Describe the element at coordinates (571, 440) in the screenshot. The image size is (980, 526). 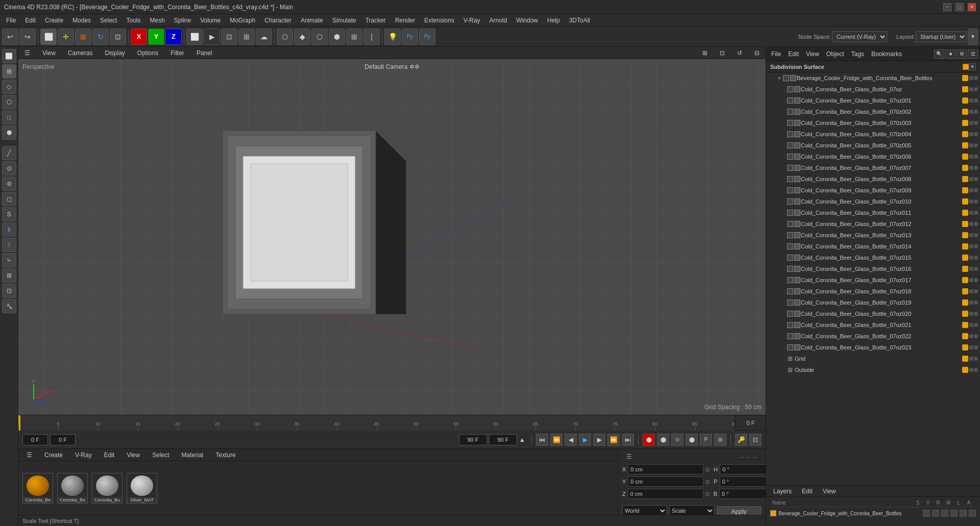
I see `prev-step-button: ◀` at that location.